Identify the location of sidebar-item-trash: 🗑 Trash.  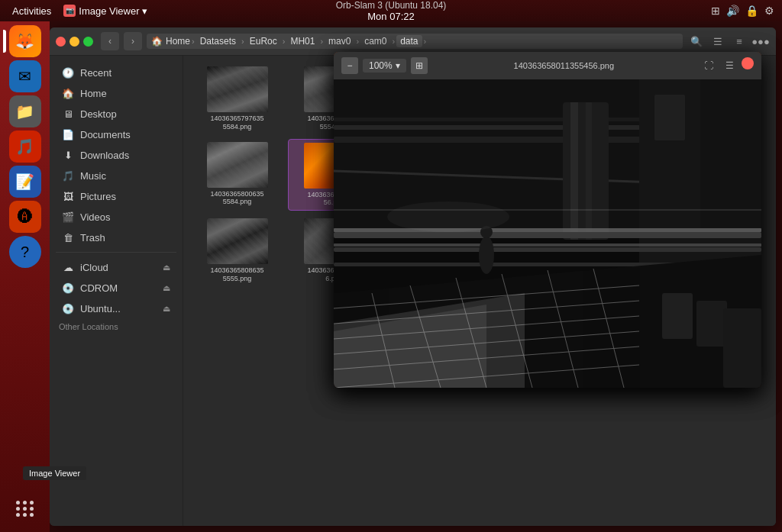
(116, 237).